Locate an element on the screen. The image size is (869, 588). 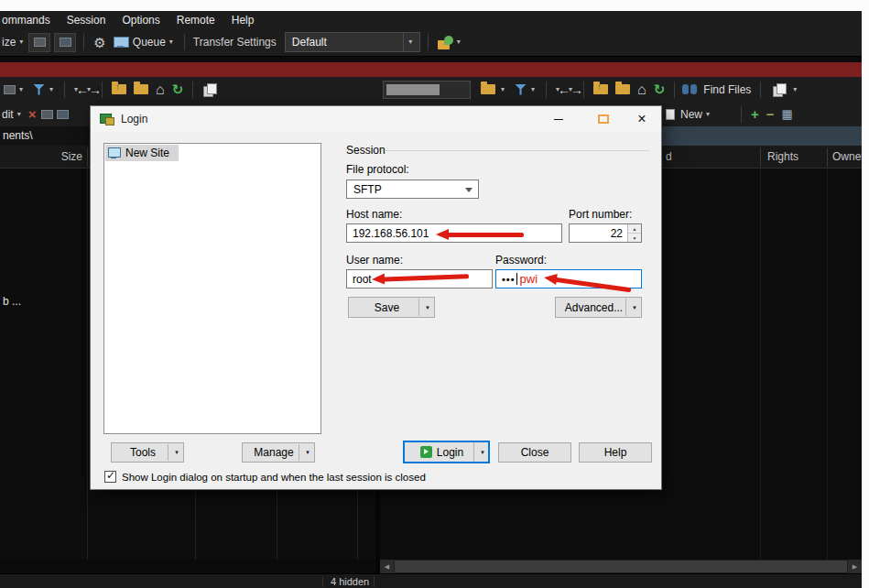
new-button: New is located at coordinates (691, 114).